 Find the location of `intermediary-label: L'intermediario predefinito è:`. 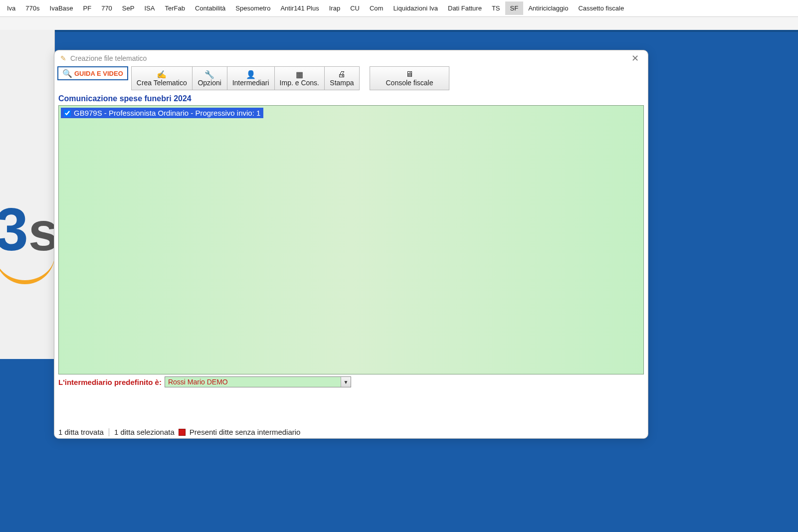

intermediary-label: L'intermediario predefinito è: is located at coordinates (110, 382).